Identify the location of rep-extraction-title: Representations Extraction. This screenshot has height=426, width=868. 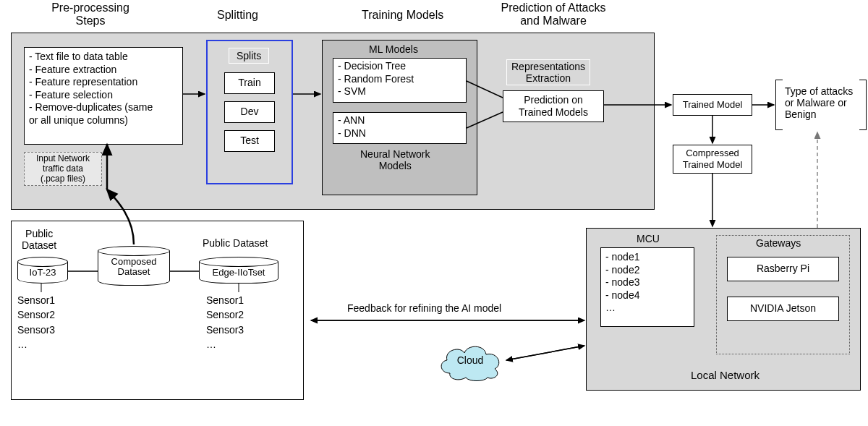
(548, 72).